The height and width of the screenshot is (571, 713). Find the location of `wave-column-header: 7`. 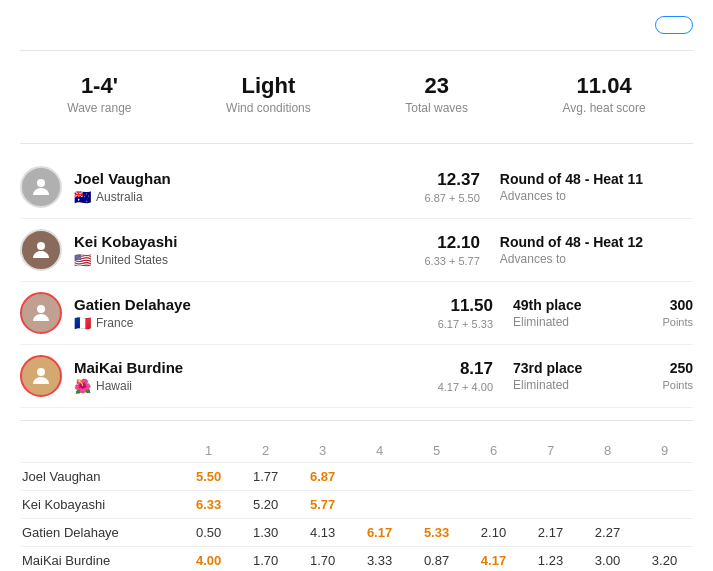

wave-column-header: 7 is located at coordinates (550, 451).